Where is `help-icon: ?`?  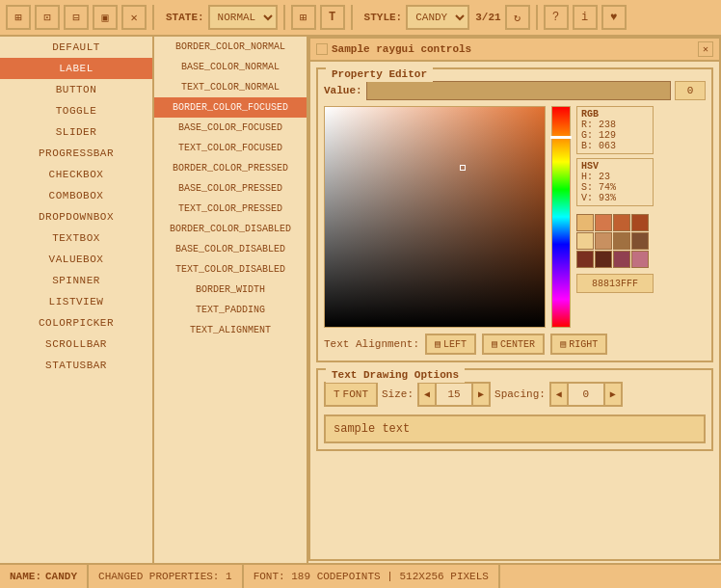 help-icon: ? is located at coordinates (556, 17).